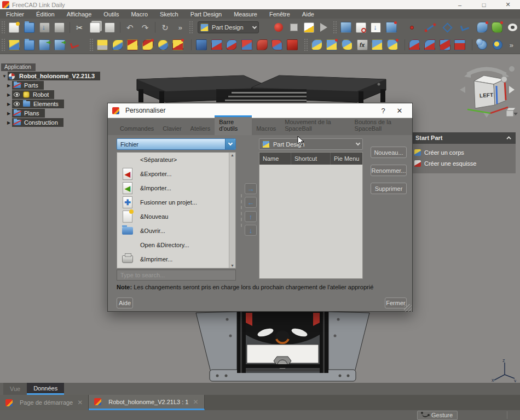  Describe the element at coordinates (408, 308) in the screenshot. I see `resize-grip` at that location.